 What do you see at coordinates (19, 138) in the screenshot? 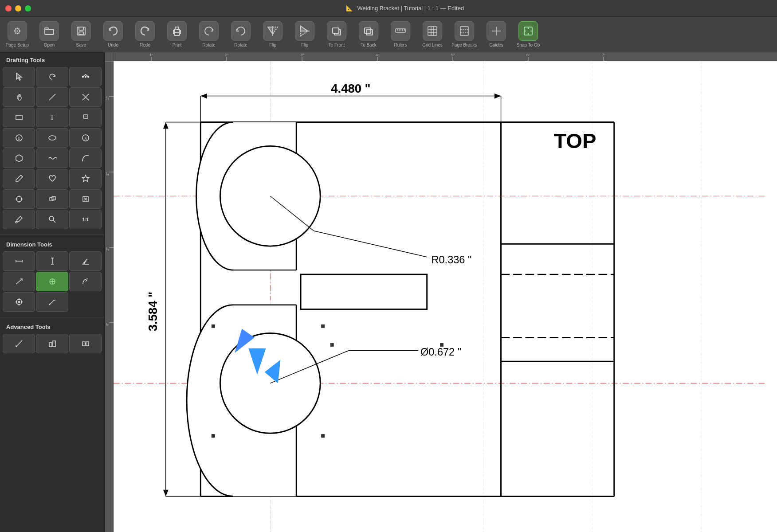
I see `svg-text: D` at bounding box center [19, 138].